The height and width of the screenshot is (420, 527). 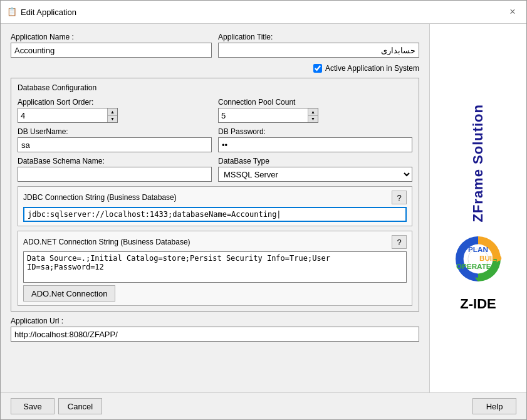 I want to click on ado-net-connection-button: ADO.Net Connection, so click(x=69, y=293).